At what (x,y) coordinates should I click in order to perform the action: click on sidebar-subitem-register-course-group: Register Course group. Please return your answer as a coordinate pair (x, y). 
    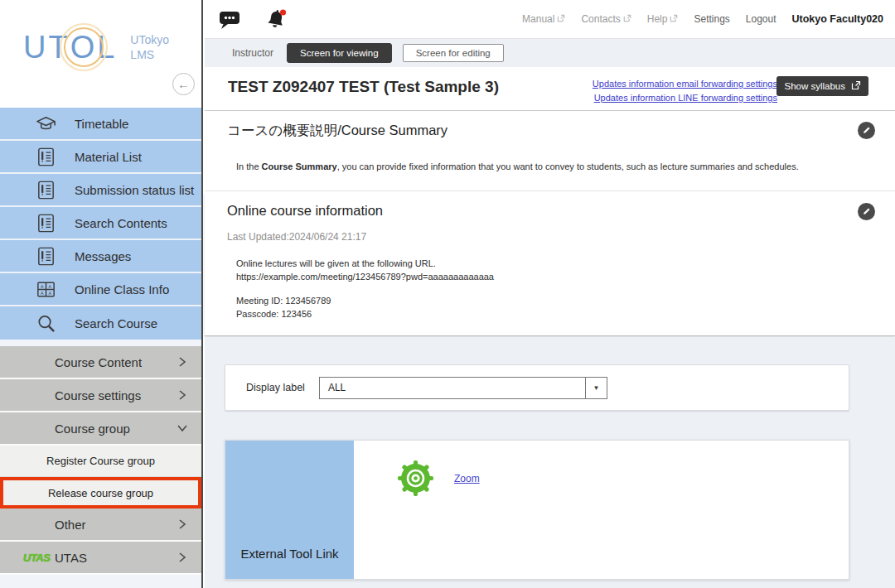
    Looking at the image, I should click on (101, 461).